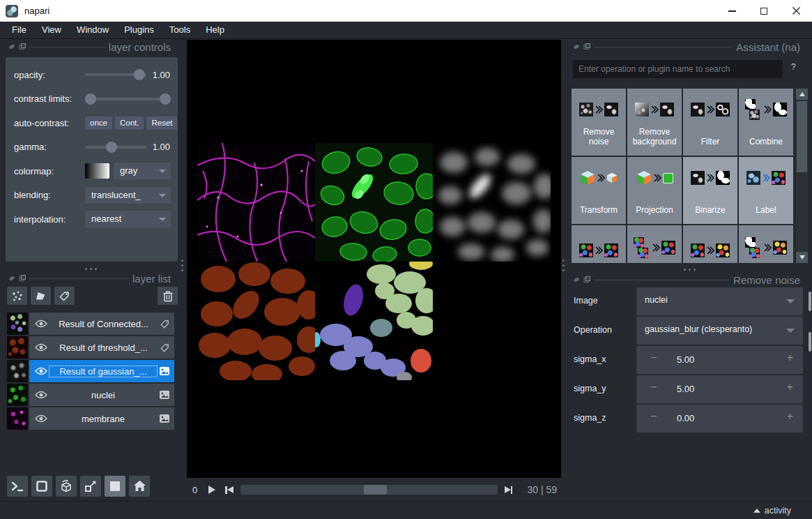  Describe the element at coordinates (103, 347) in the screenshot. I see `layer-name: Result of threshold_...` at that location.